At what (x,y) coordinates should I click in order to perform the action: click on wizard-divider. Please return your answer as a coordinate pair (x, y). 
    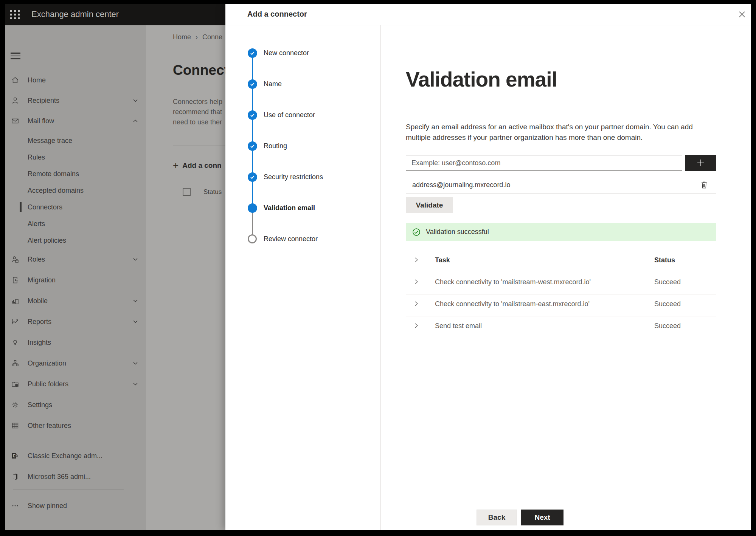
    Looking at the image, I should click on (380, 277).